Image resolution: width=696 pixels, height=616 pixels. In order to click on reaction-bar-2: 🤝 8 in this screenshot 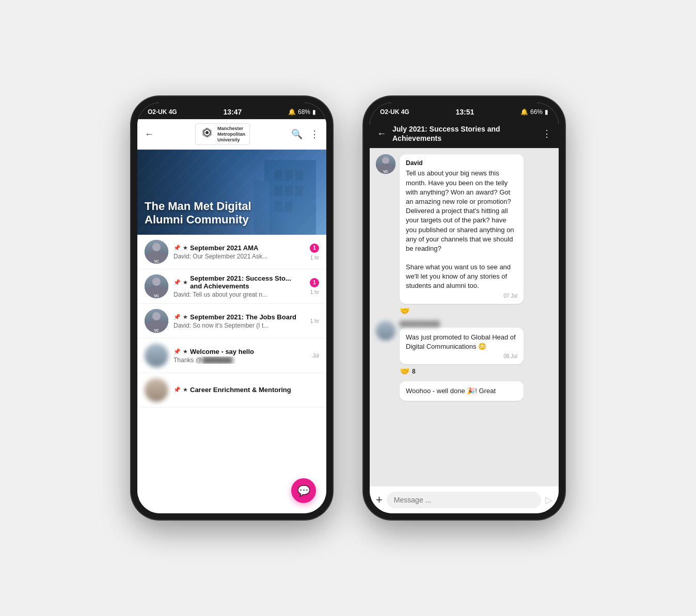, I will do `click(462, 371)`.